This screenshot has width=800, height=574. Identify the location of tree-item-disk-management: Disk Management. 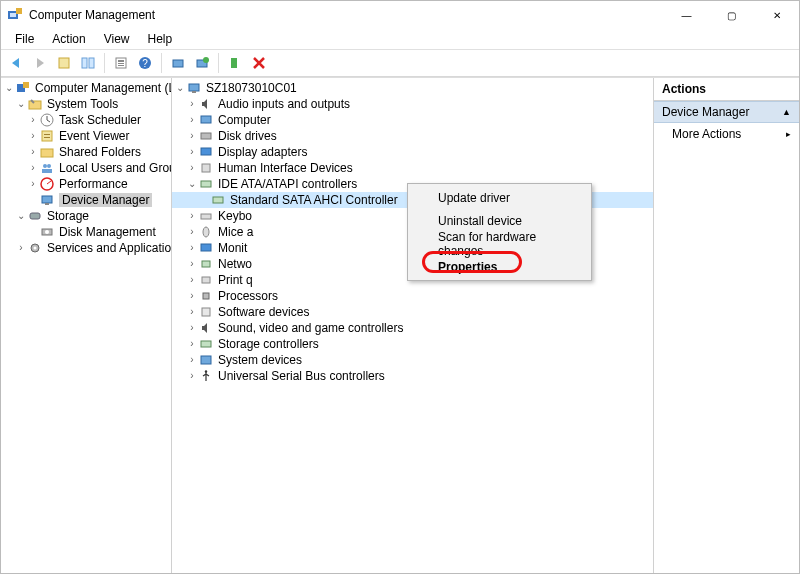
(86, 232).